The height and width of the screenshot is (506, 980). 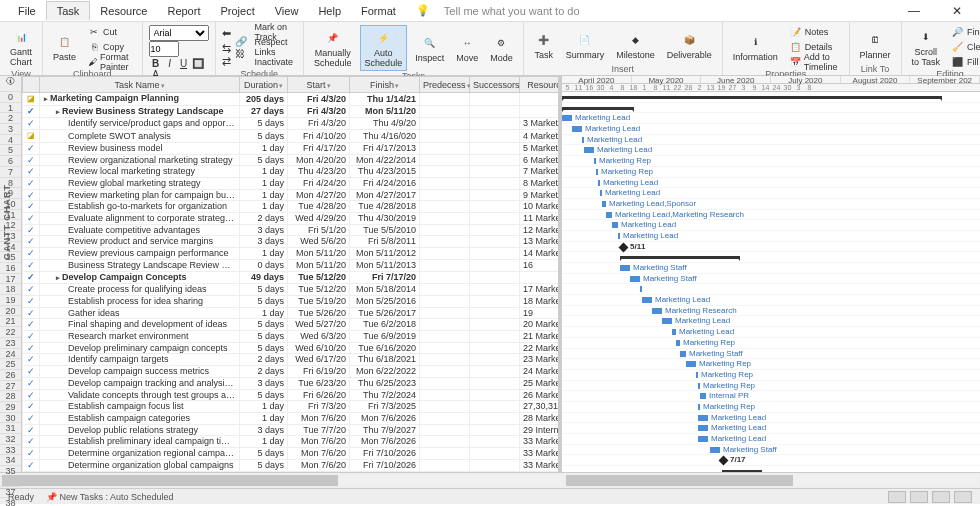 I want to click on finish-cell: Mon 5/18/2014, so click(x=385, y=290).